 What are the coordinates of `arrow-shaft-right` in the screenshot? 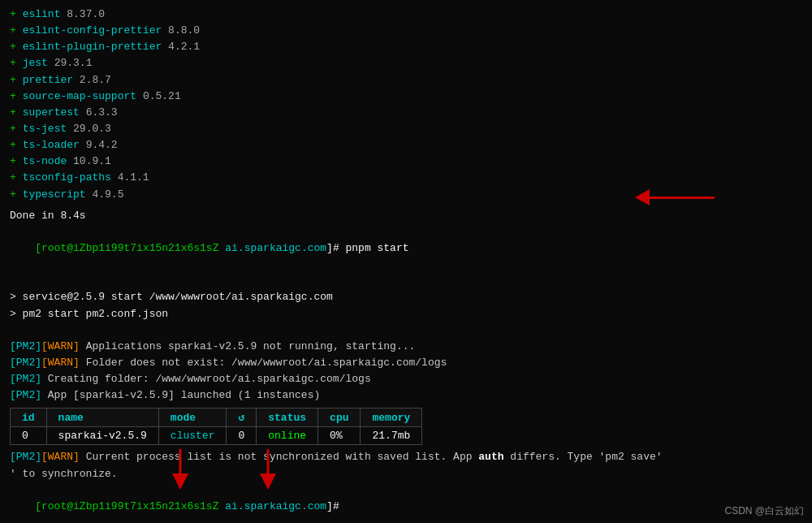 It's located at (682, 198).